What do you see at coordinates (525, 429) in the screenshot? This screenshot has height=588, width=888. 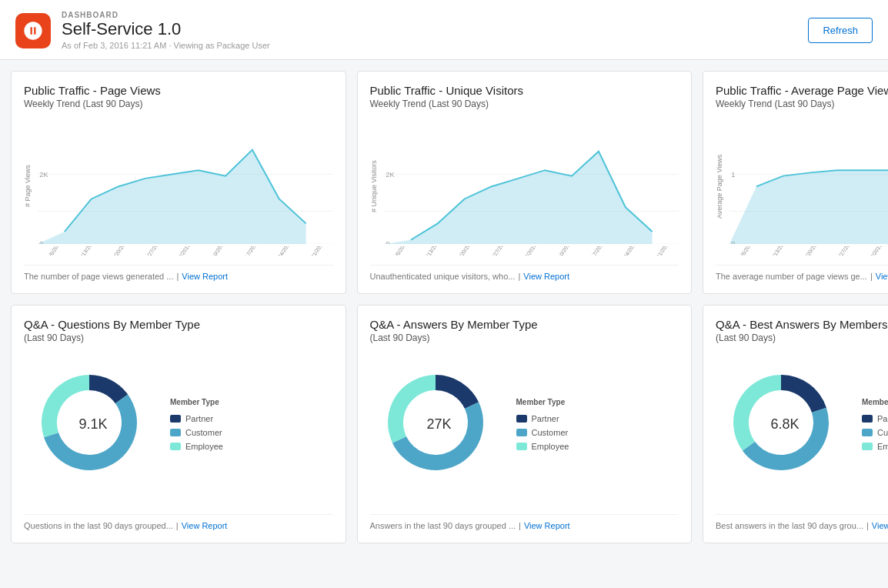 I see `donut-chart-answers-by-member: 27K Member Type Partner Customer Employe…` at bounding box center [525, 429].